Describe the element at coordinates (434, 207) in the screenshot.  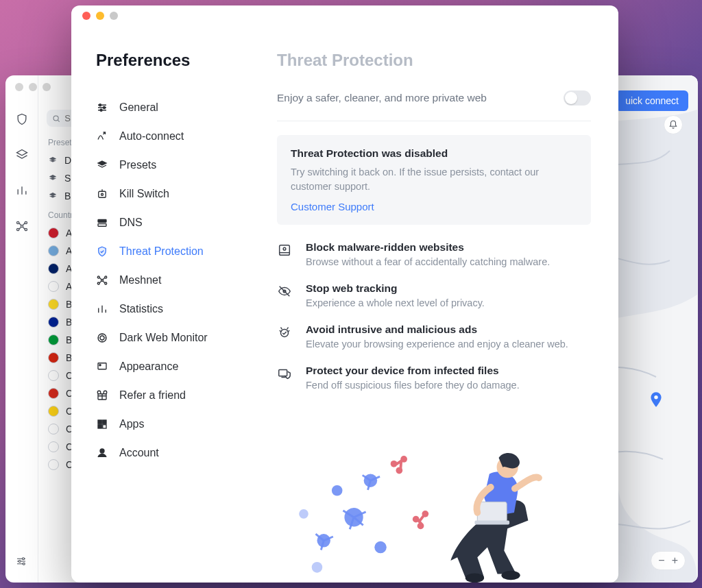
I see `customer-support-link: Customer Support` at that location.